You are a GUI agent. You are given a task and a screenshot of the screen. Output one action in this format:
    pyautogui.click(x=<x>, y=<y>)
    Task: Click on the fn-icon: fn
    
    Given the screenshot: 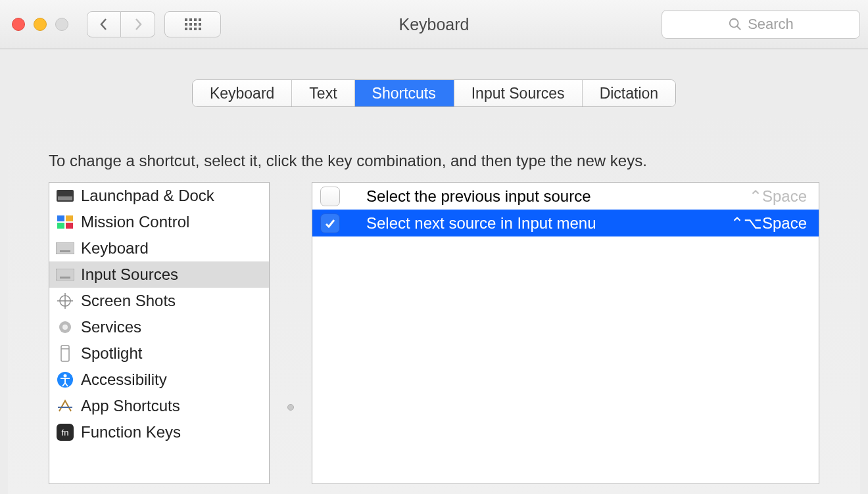 What is the action you would take?
    pyautogui.click(x=65, y=432)
    